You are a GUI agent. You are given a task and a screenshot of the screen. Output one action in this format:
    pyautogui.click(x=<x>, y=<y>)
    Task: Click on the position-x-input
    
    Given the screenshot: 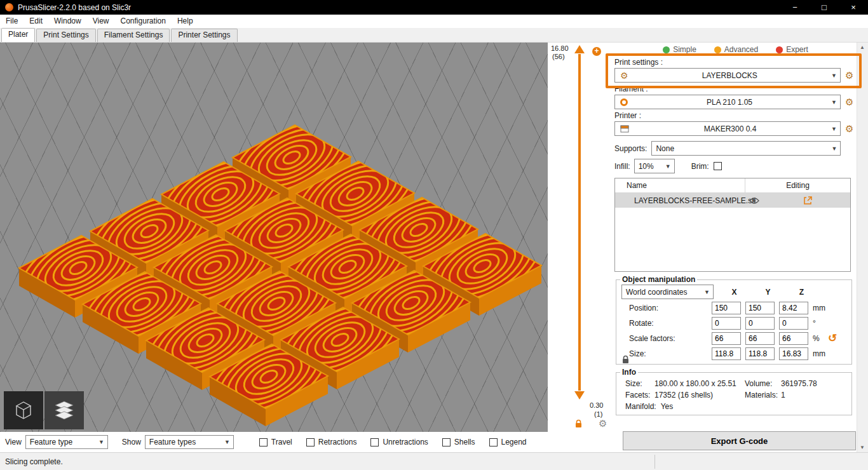 What is the action you would take?
    pyautogui.click(x=726, y=308)
    